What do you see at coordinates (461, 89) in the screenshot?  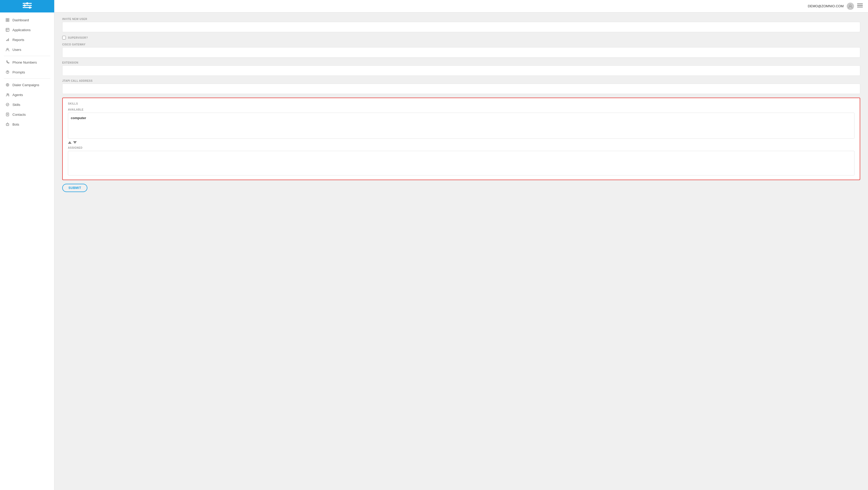 I see `jtapi-input` at bounding box center [461, 89].